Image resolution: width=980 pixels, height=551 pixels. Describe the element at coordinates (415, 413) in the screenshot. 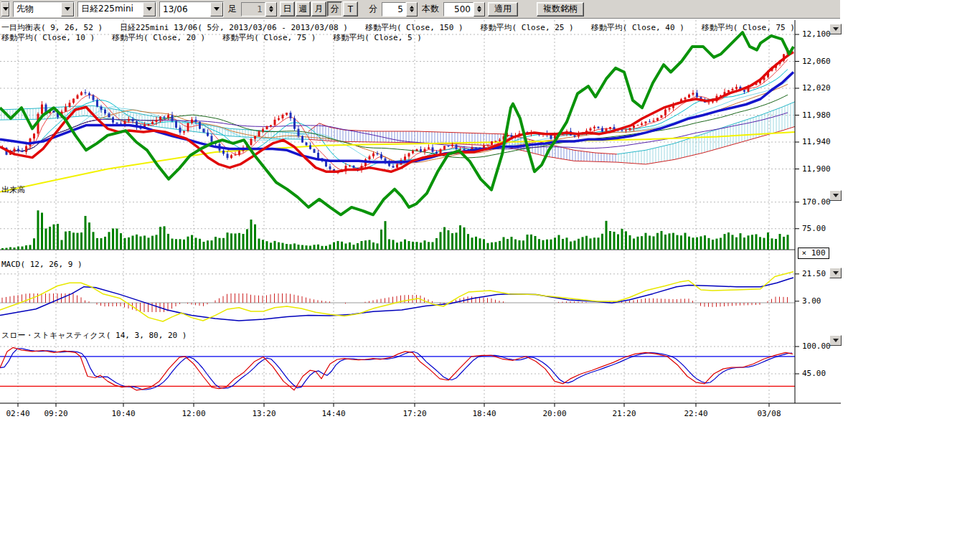

I see `time-axis-label: 17:20` at that location.